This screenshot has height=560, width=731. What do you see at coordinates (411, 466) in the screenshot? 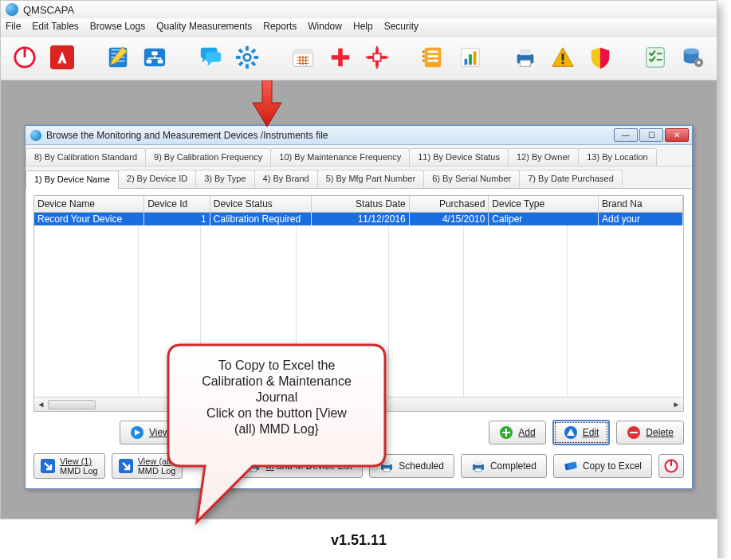
I see `scheduled-button: Scheduled` at bounding box center [411, 466].